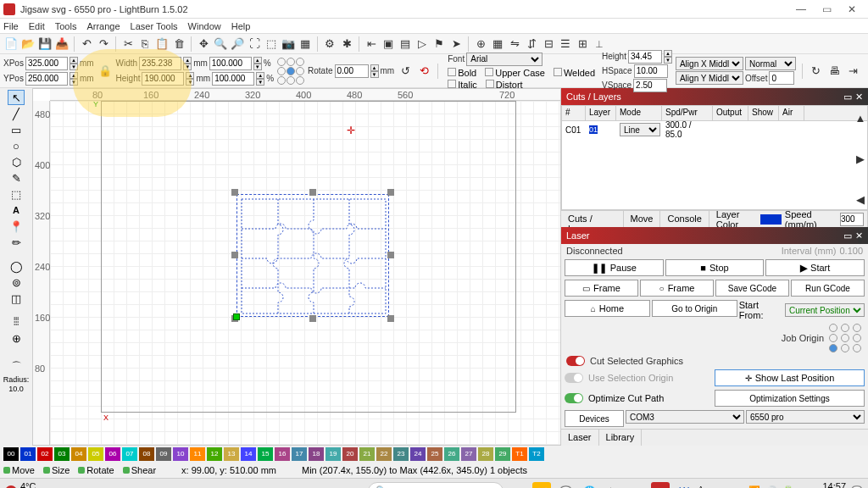  I want to click on undo-icon: ↶, so click(86, 44).